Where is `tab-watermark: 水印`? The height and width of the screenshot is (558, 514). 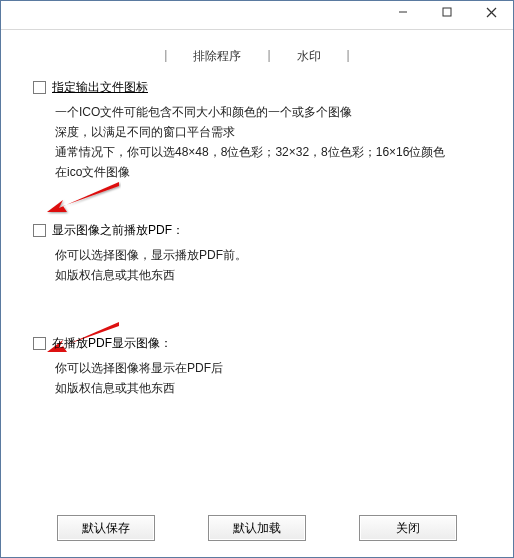 tab-watermark: 水印 is located at coordinates (309, 56).